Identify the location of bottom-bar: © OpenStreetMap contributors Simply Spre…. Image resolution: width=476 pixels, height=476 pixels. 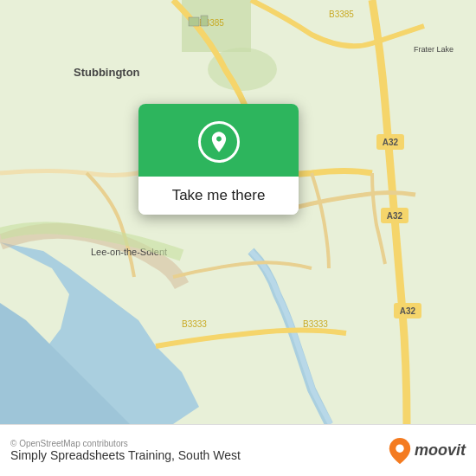
(238, 450).